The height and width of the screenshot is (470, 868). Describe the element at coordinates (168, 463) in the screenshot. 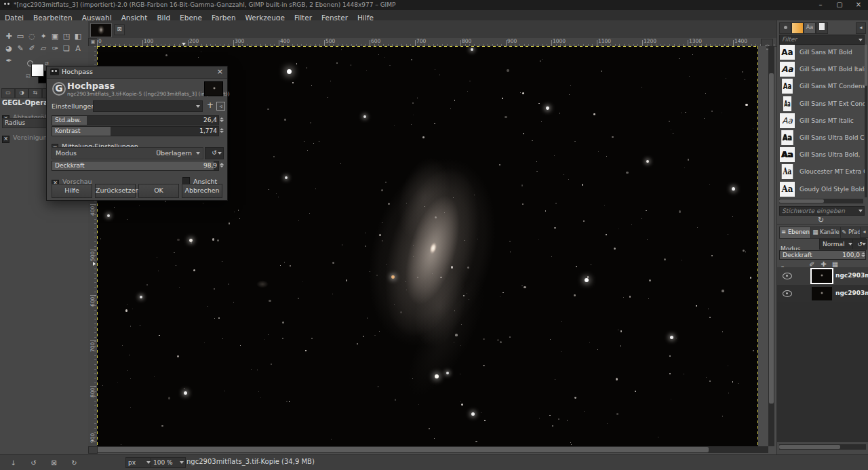

I see `zoom-dropdown: 100 %` at that location.